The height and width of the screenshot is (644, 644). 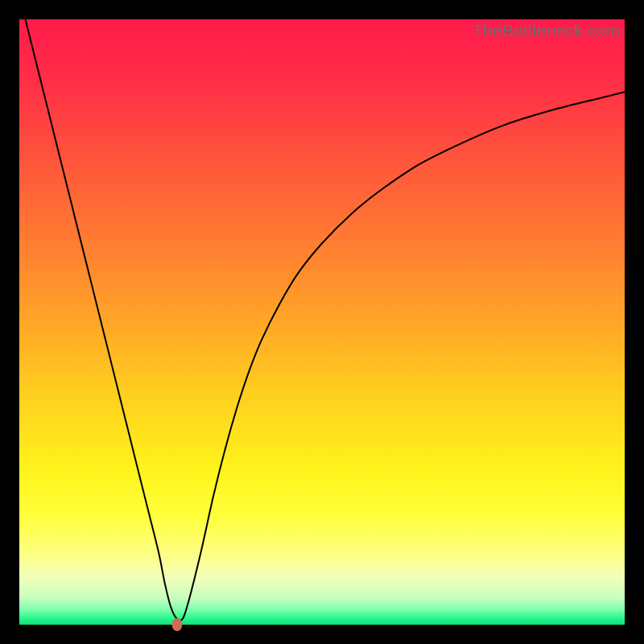 I want to click on optimal-point-marker, so click(x=177, y=625).